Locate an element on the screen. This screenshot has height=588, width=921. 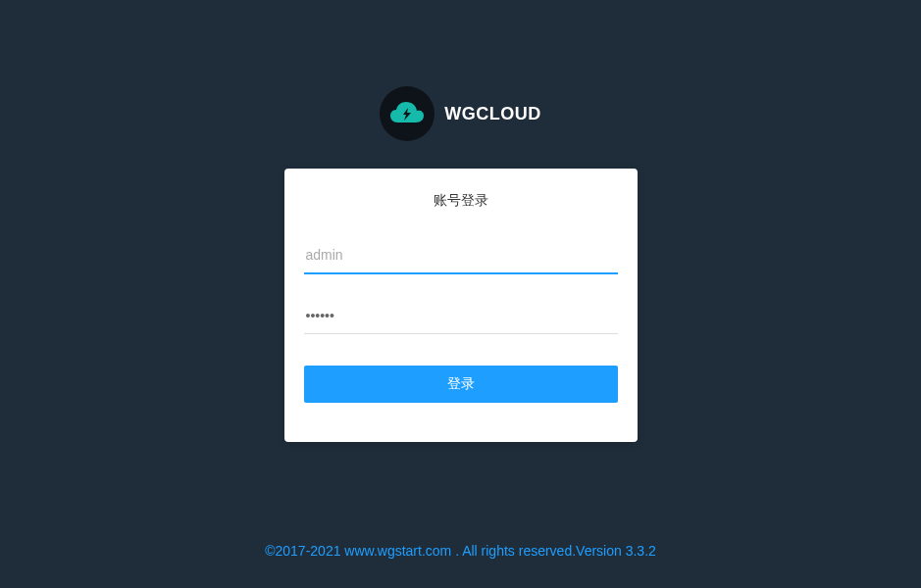
username-input is located at coordinates (461, 256).